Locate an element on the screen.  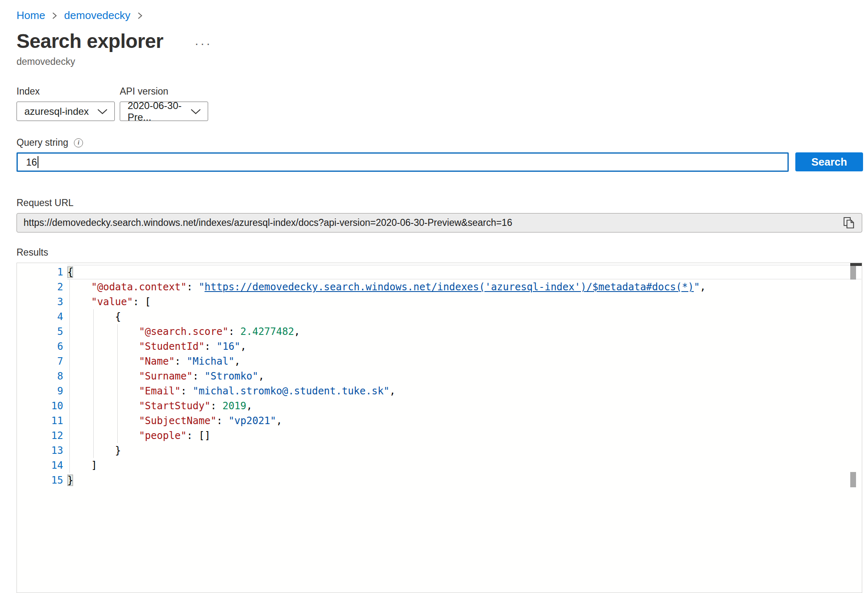
code-line: 1{ is located at coordinates (439, 272).